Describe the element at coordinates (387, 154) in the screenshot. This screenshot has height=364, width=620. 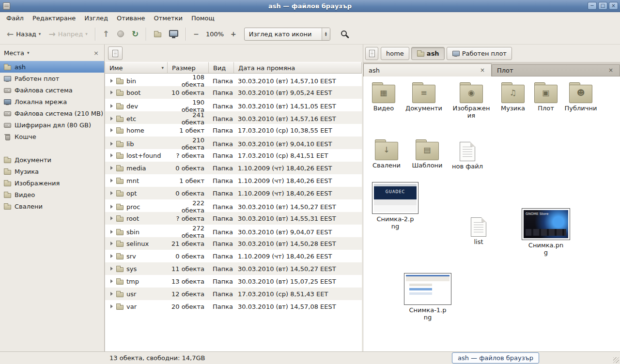
I see `icon-view-item: ↓ Свалени` at that location.